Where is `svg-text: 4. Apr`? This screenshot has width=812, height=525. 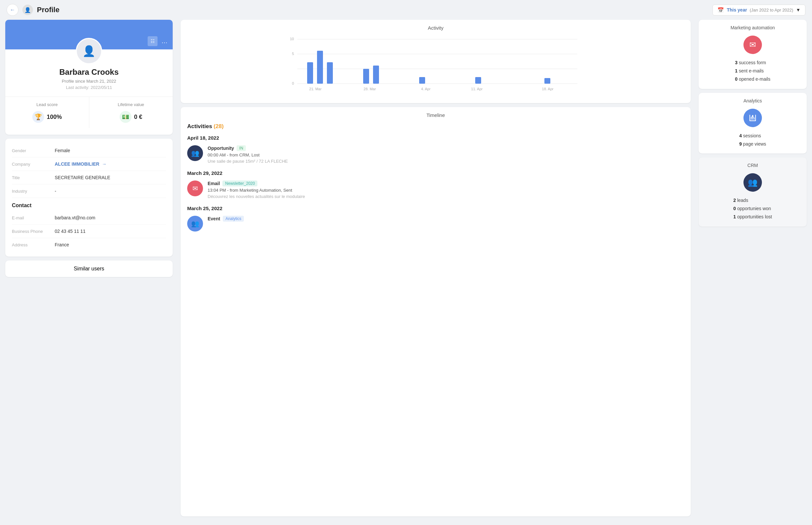 svg-text: 4. Apr is located at coordinates (426, 89).